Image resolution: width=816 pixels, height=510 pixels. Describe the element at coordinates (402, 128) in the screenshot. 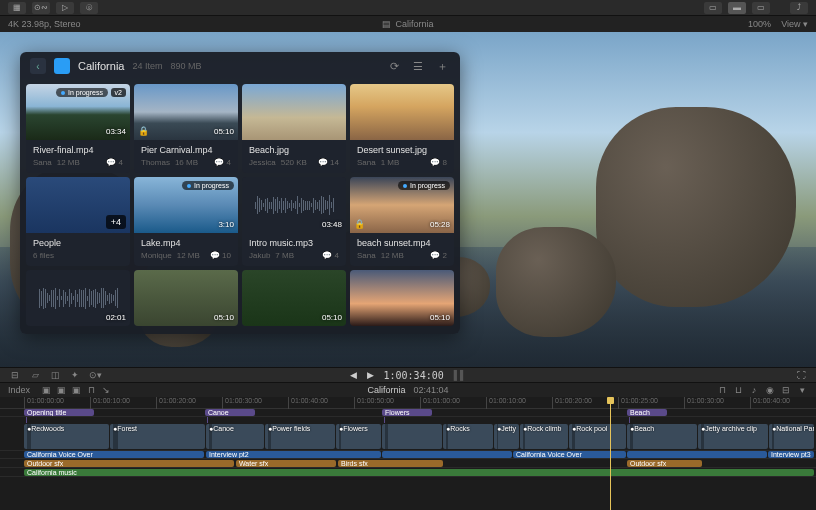

I see `media-tile: Desert sunset.jpg Sana 1 MB 💬 8` at that location.